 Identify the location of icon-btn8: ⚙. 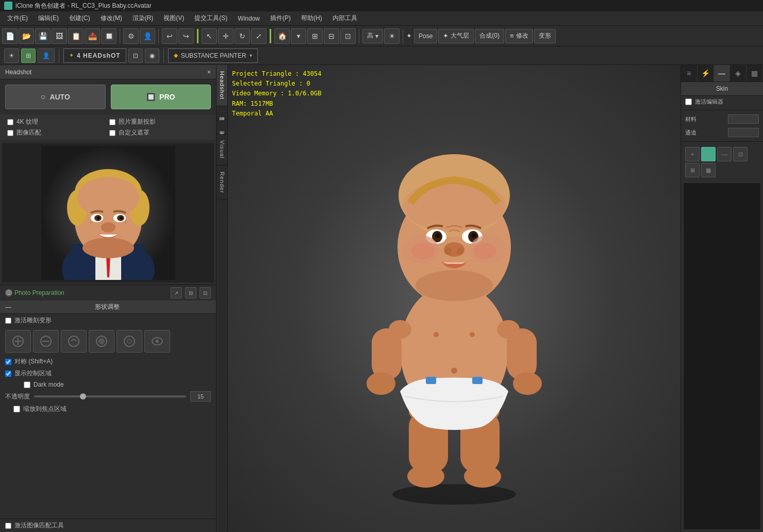
(131, 36).